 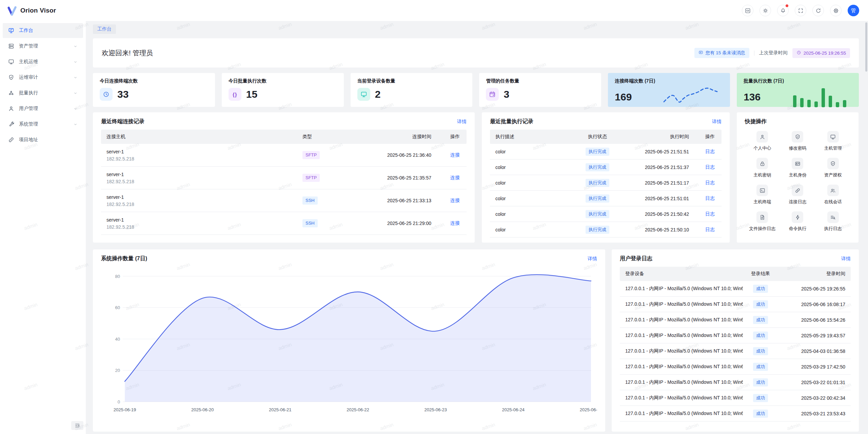 What do you see at coordinates (43, 93) in the screenshot?
I see `sidebar-item-batch-exec: 批量执行` at bounding box center [43, 93].